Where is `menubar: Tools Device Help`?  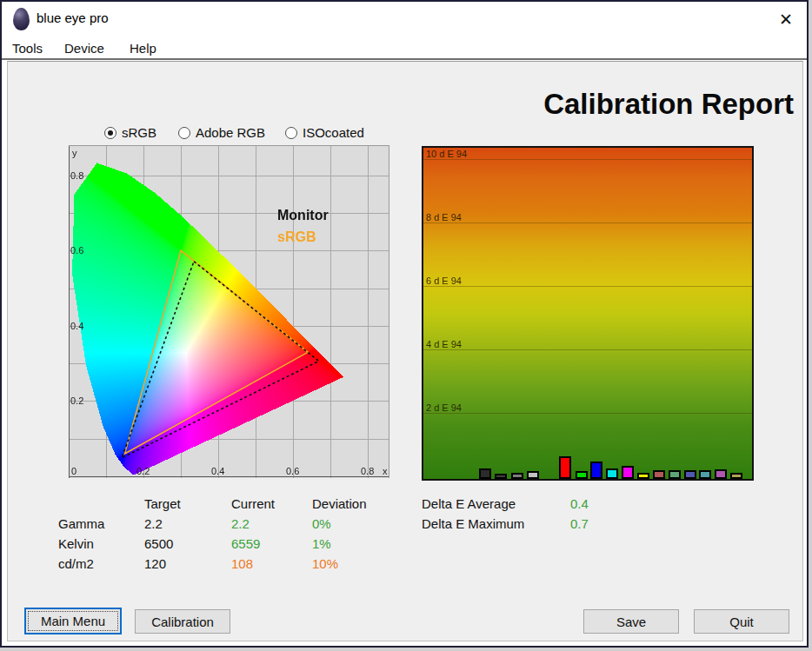
menubar: Tools Device Help is located at coordinates (404, 49).